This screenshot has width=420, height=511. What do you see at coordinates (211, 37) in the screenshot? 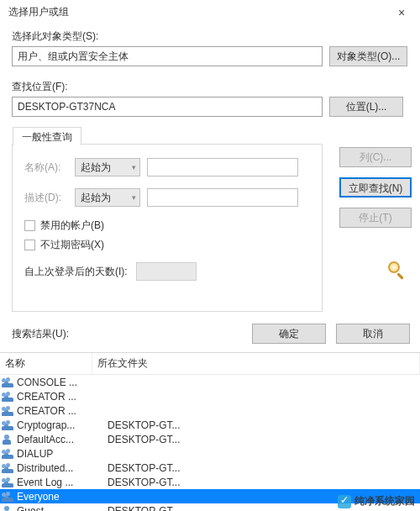
I see `object-type-label: 选择此对象类型(S):` at bounding box center [211, 37].